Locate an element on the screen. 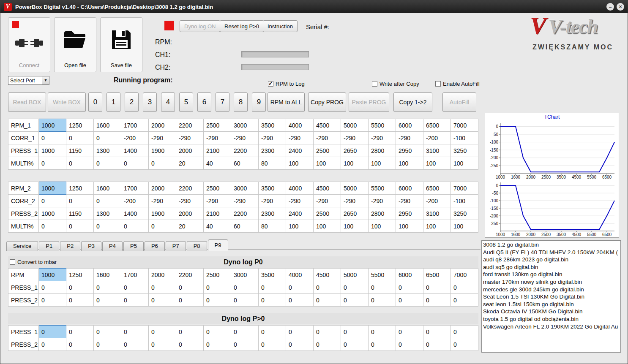  file-list-item: seat leon 1.5tsi 150km go digital.bin is located at coordinates (552, 304).